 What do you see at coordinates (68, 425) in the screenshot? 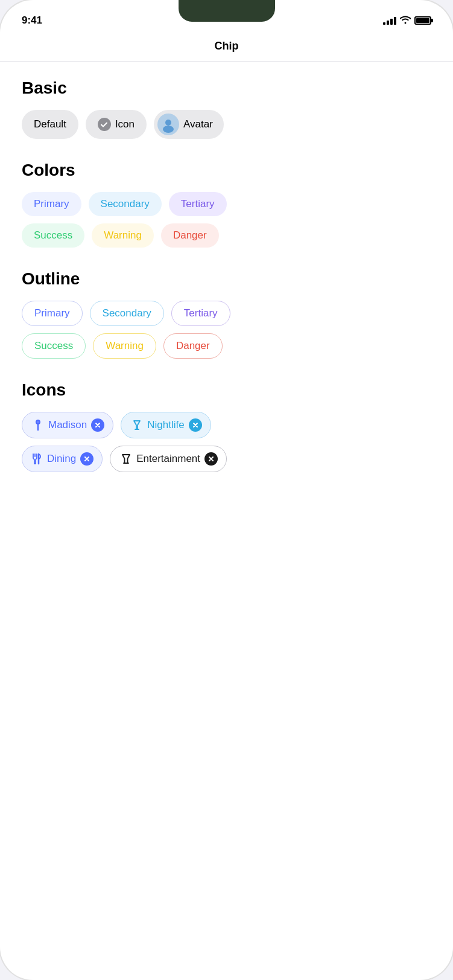
I see `chip-madison-label: Madison` at bounding box center [68, 425].